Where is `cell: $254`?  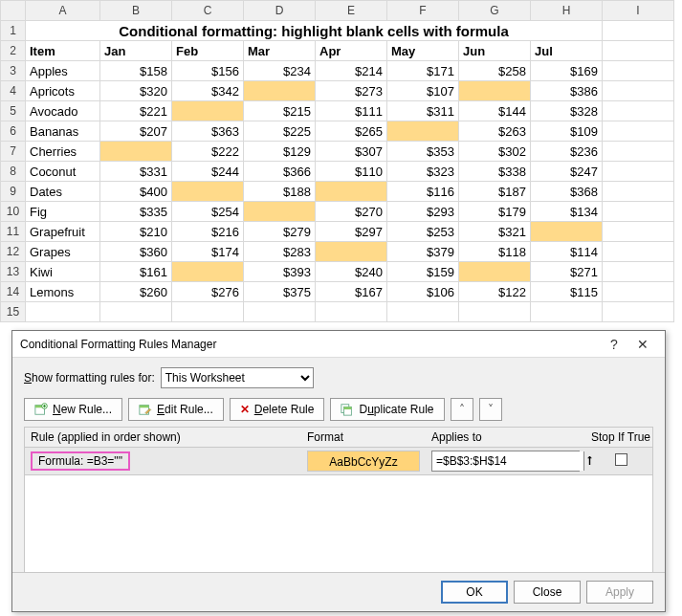 cell: $254 is located at coordinates (209, 212).